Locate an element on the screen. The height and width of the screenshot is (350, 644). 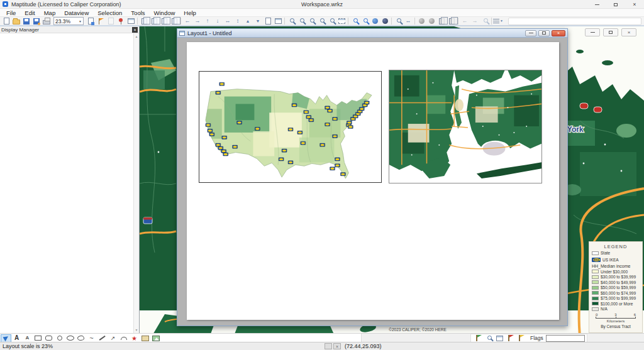
text-small-tool-icon: A is located at coordinates (28, 338).